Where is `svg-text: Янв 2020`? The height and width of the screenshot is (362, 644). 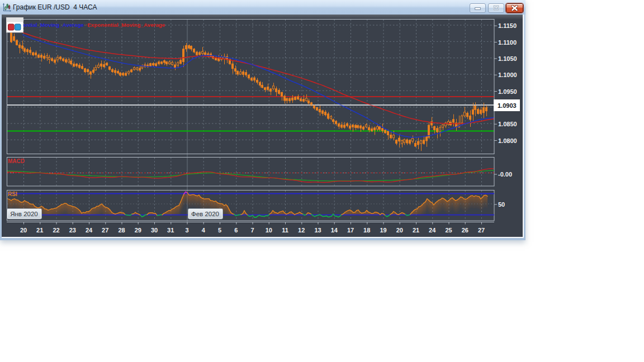
svg-text: Янв 2020 is located at coordinates (24, 214).